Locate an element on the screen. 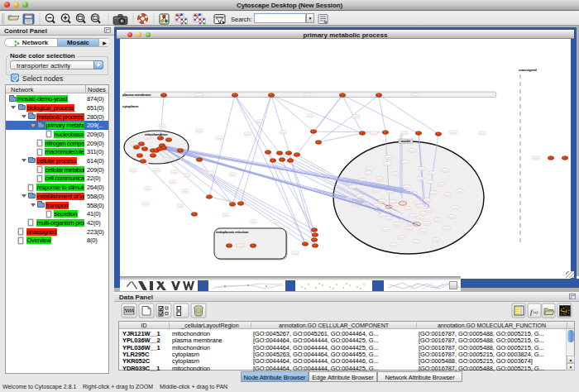 The image size is (579, 392). svg-text: plasma membrane is located at coordinates (137, 94).